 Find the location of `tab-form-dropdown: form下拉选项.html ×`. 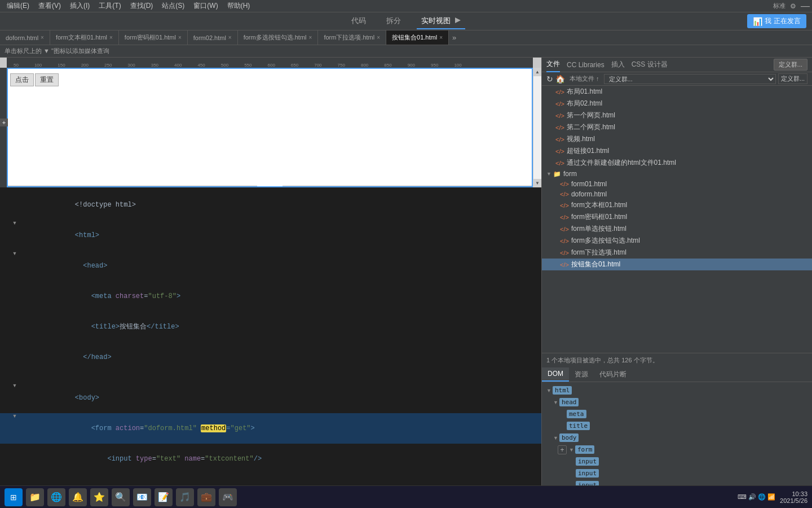

tab-form-dropdown: form下拉选项.html × is located at coordinates (352, 37).